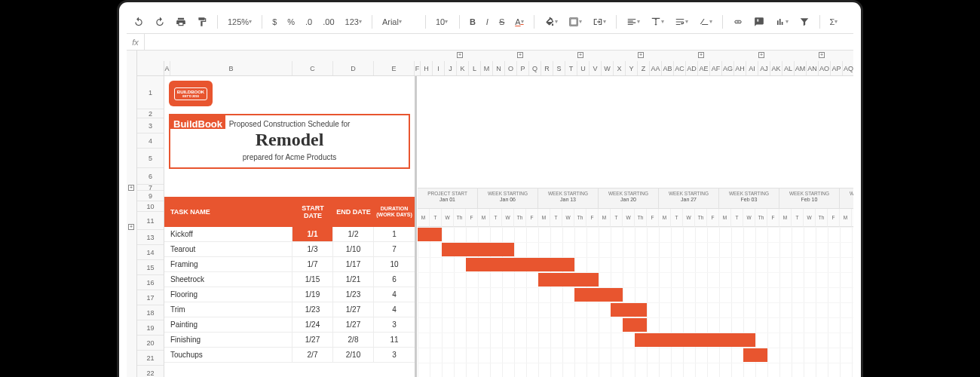  What do you see at coordinates (716, 68) in the screenshot?
I see `col-header-AF: AF` at bounding box center [716, 68].